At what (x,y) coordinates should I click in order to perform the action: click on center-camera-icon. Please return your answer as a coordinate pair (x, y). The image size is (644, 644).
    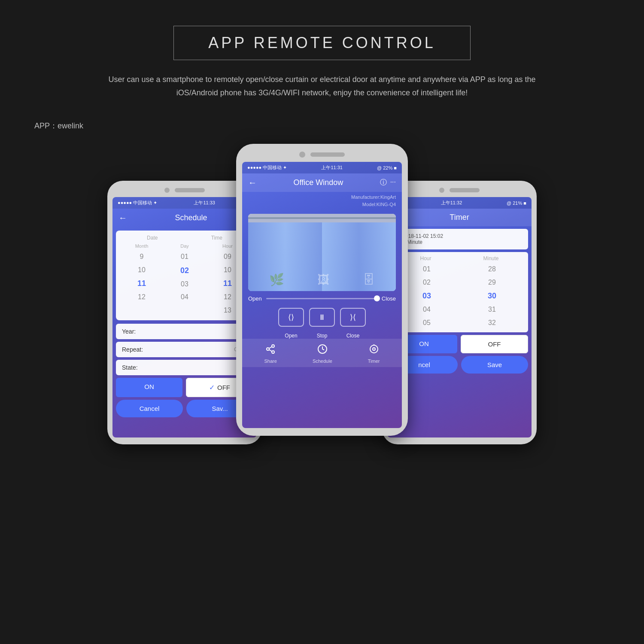
    Looking at the image, I should click on (302, 155).